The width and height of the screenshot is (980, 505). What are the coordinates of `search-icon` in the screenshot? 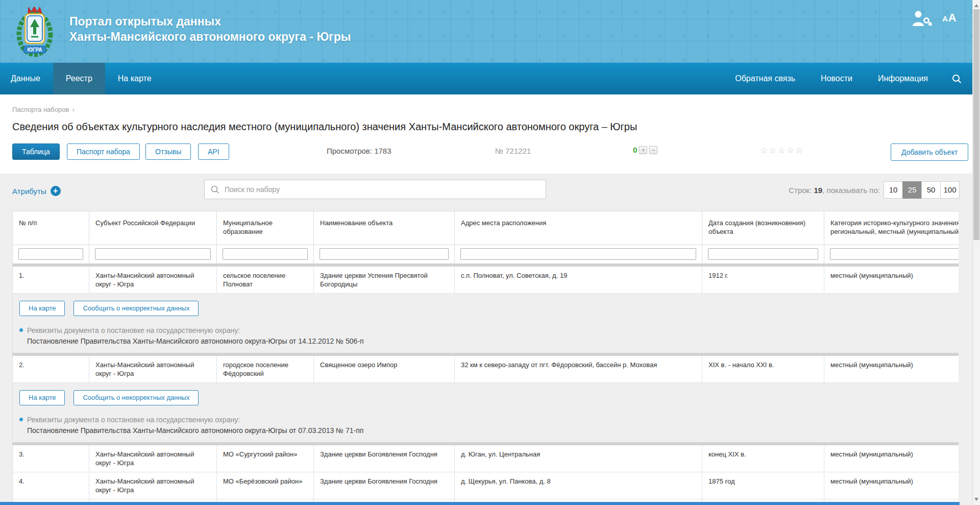 It's located at (215, 190).